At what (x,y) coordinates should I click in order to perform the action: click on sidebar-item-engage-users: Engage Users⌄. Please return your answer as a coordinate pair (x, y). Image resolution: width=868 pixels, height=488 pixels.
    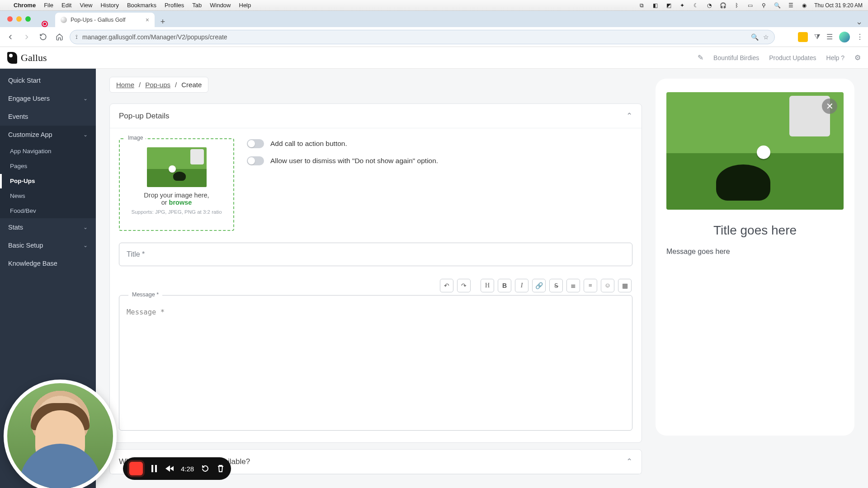
    Looking at the image, I should click on (48, 99).